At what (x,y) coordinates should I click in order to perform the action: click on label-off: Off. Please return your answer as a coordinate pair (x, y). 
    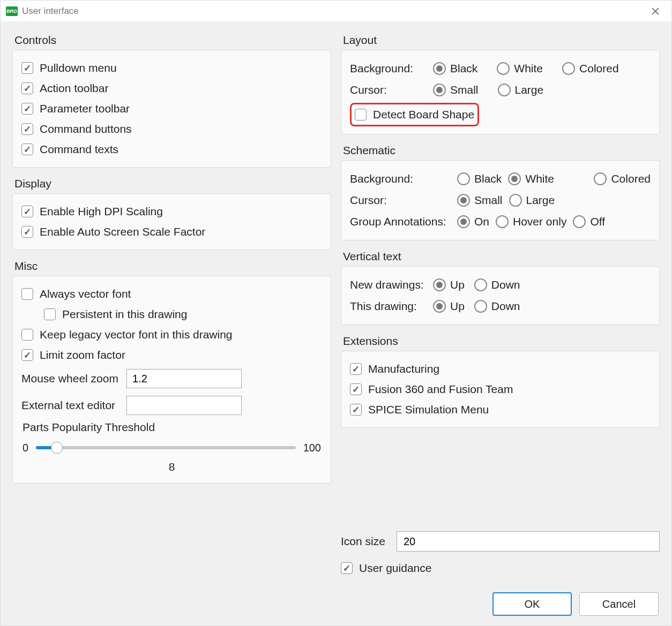
    Looking at the image, I should click on (598, 222).